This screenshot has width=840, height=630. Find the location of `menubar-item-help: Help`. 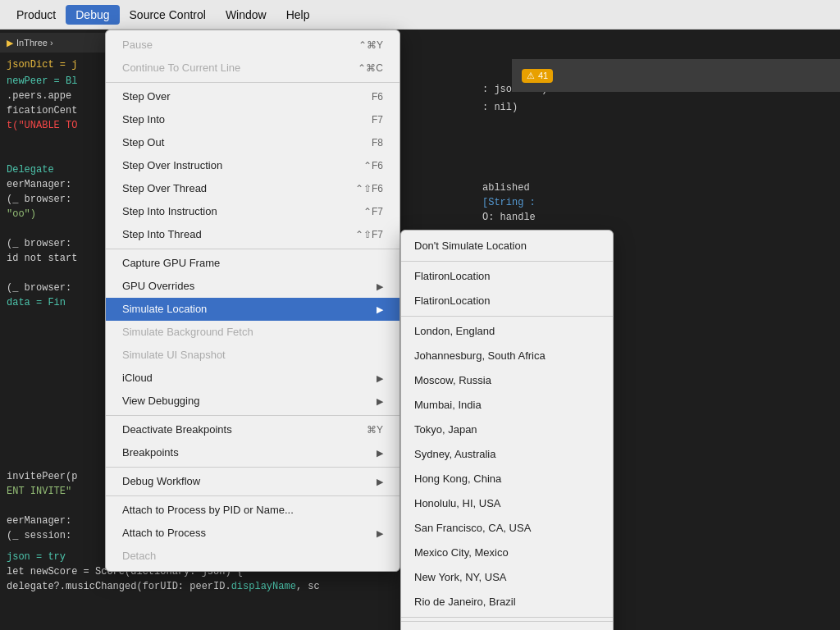

menubar-item-help: Help is located at coordinates (299, 15).